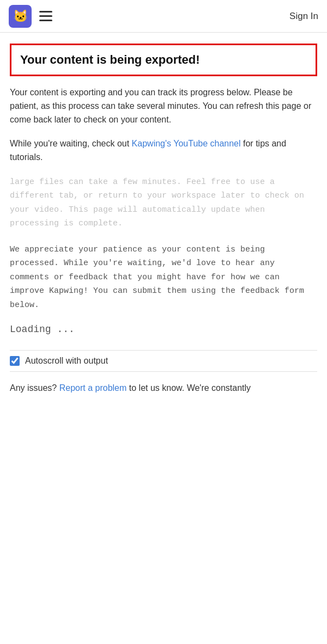  Describe the element at coordinates (164, 278) in the screenshot. I see `patience-text: We appreciate your patience as your cont…` at that location.